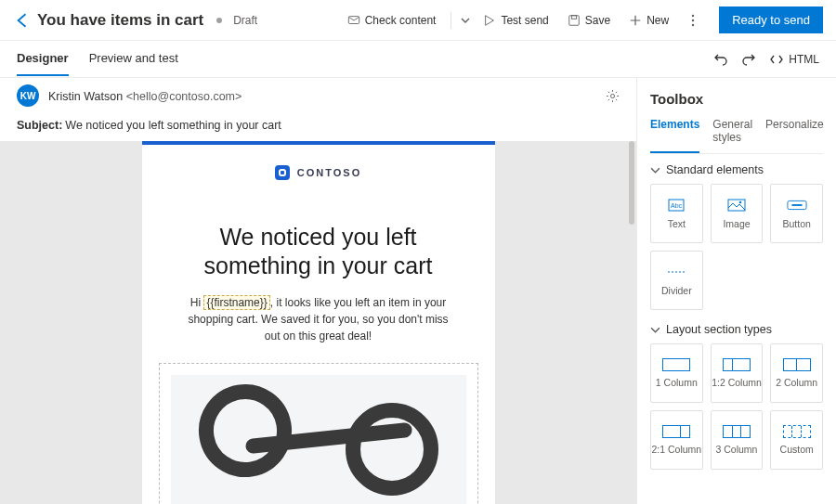  I want to click on tile-text-label: Text, so click(676, 224).